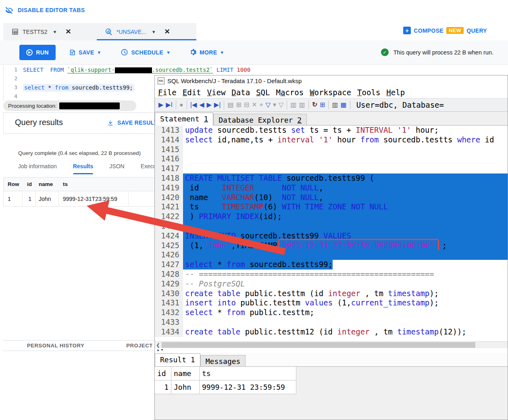 Image resolution: width=508 pixels, height=420 pixels. I want to click on code-segment: select, so click(199, 140).